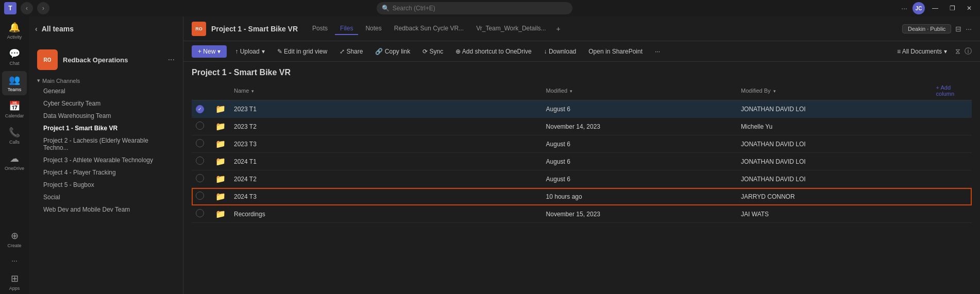 The height and width of the screenshot is (294, 980). Describe the element at coordinates (201, 109) in the screenshot. I see `row-check: ✓` at that location.